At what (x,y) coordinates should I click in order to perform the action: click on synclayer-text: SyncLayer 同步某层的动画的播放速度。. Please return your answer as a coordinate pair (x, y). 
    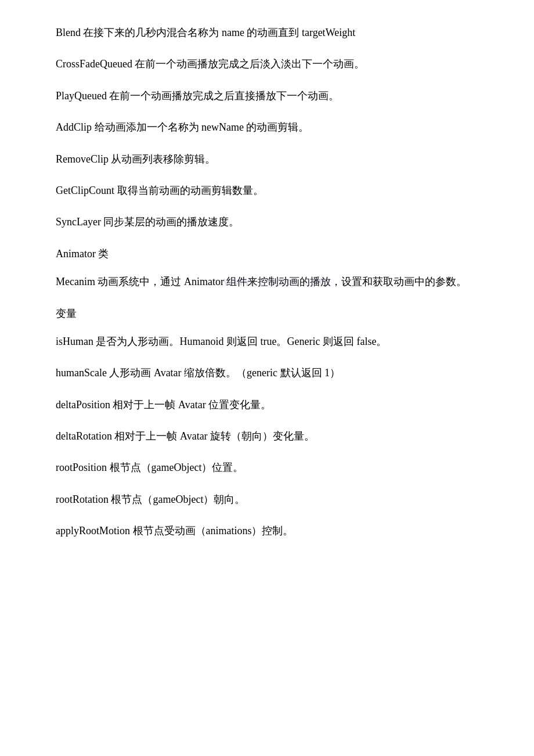
    Looking at the image, I should click on (147, 222).